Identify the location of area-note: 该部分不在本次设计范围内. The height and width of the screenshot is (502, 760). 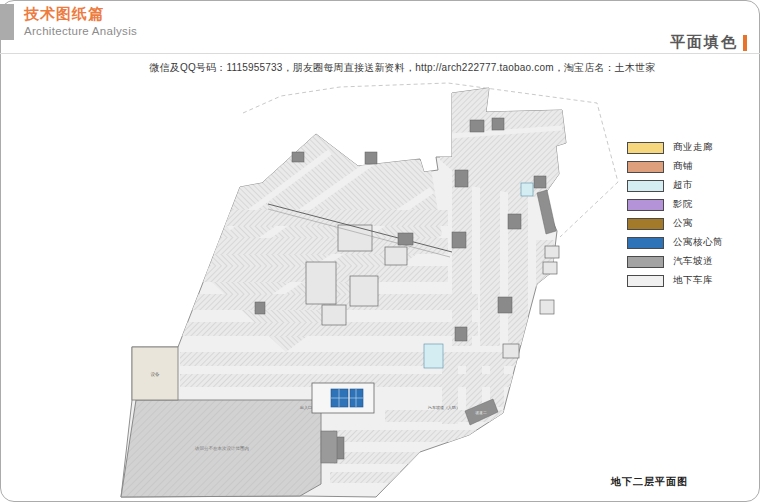
(222, 448).